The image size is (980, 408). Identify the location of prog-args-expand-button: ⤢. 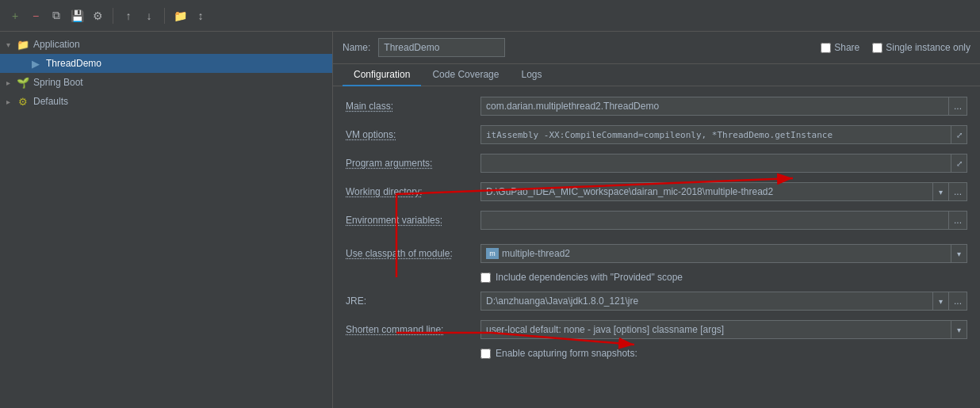
(959, 163).